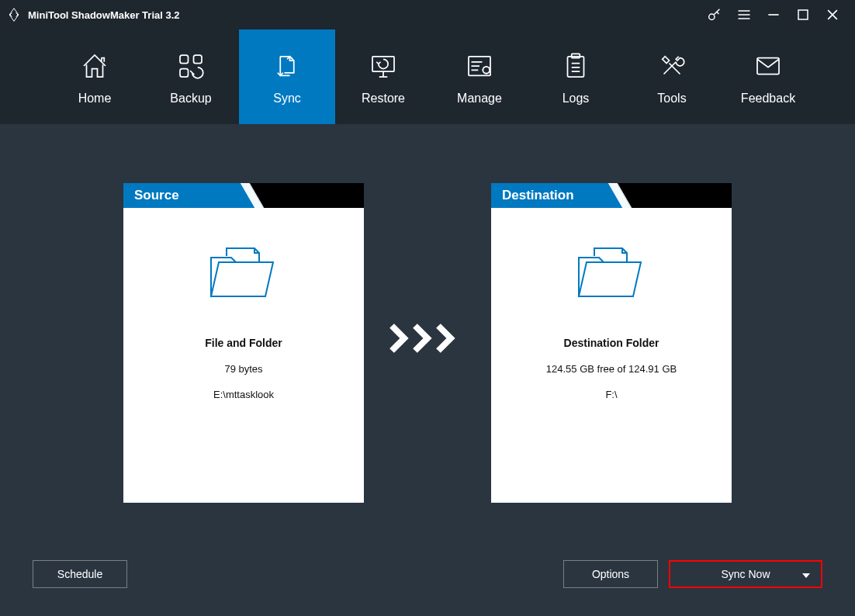 This screenshot has width=855, height=616. I want to click on destination-header-label: Destination, so click(548, 196).